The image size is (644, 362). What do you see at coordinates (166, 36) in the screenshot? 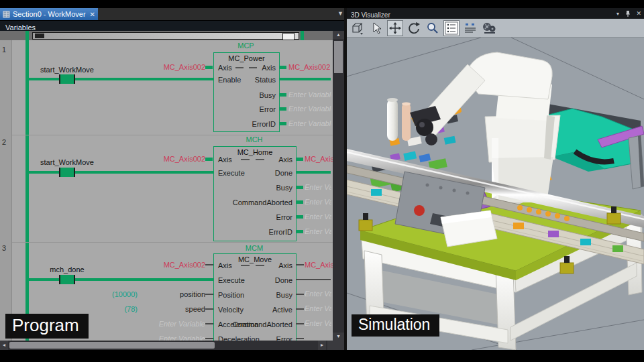
I see `variables-hscroll-track` at bounding box center [166, 36].